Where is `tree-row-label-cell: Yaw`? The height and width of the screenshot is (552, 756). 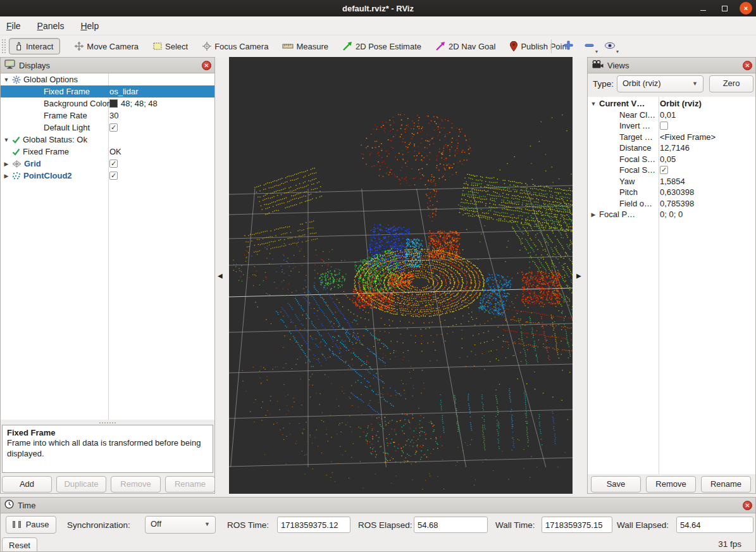 tree-row-label-cell: Yaw is located at coordinates (623, 181).